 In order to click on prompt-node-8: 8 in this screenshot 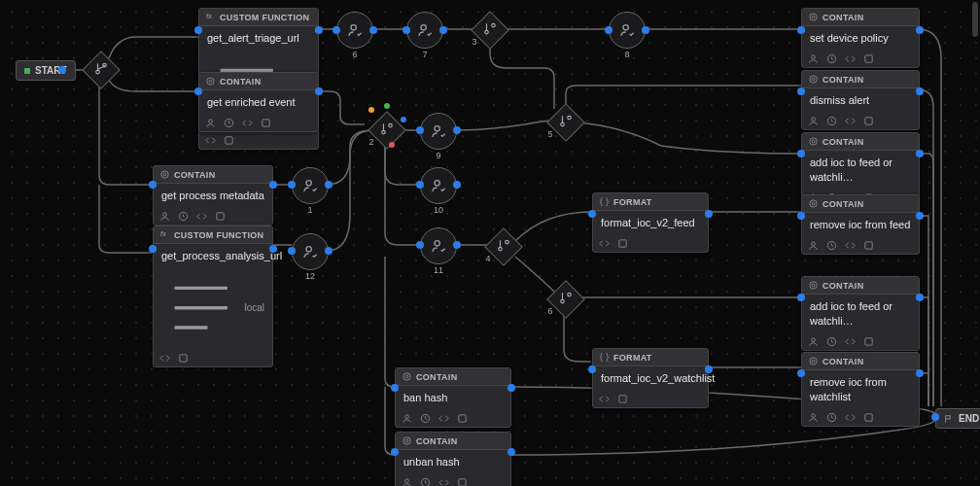, I will do `click(627, 30)`.